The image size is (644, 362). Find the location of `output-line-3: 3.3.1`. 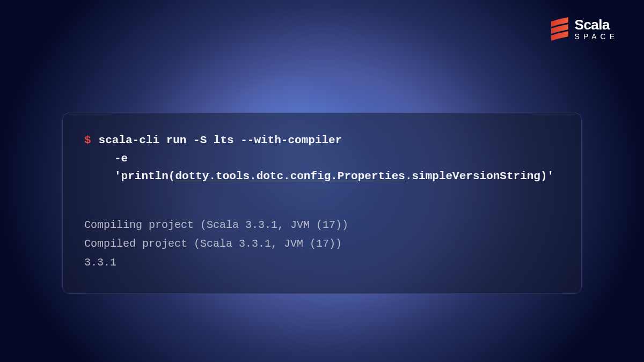

output-line-3: 3.3.1 is located at coordinates (322, 263).